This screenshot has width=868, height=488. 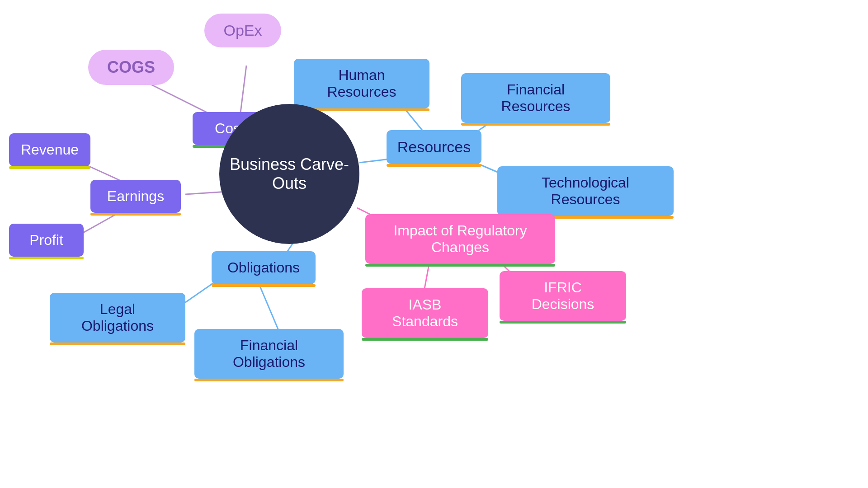 I want to click on node-financial-obligations: Financial Obligations, so click(x=269, y=355).